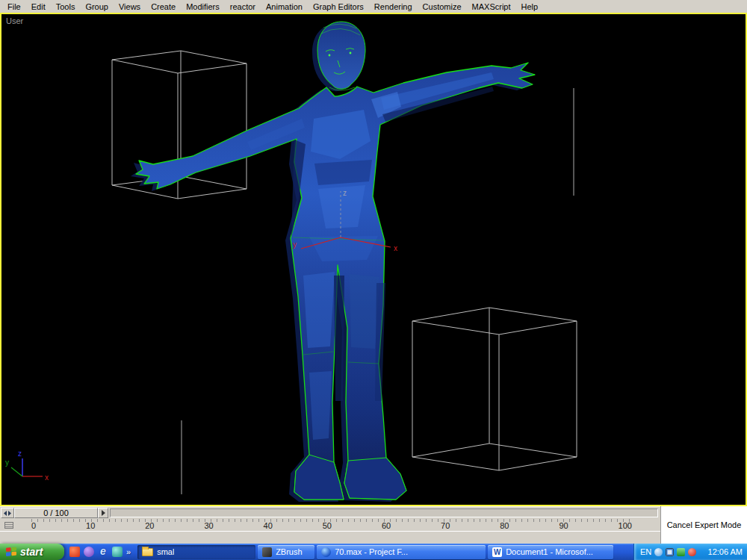  Describe the element at coordinates (645, 552) in the screenshot. I see `language-bar: EN` at that location.